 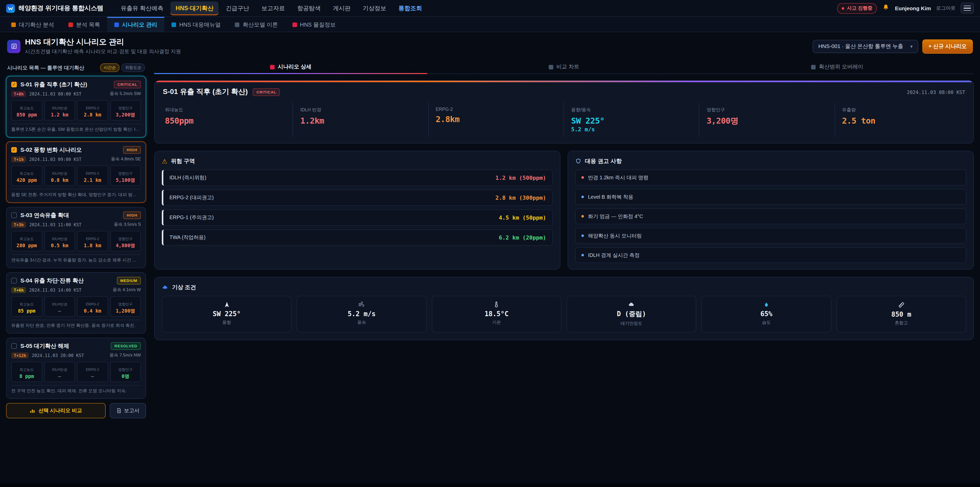 I want to click on overlay-icon, so click(x=814, y=67).